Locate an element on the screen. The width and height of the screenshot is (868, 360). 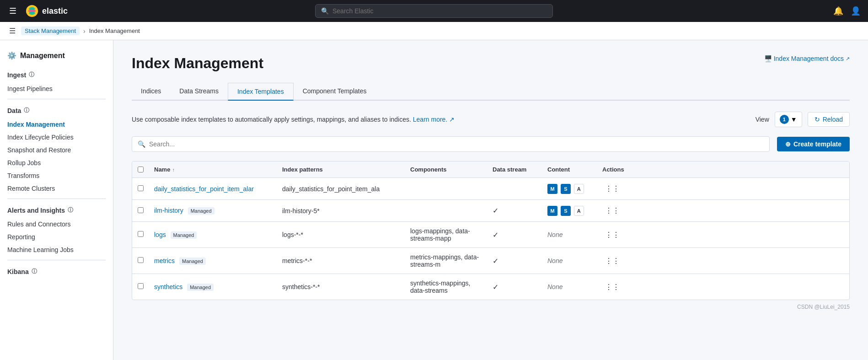
header-content: Content is located at coordinates (569, 169).